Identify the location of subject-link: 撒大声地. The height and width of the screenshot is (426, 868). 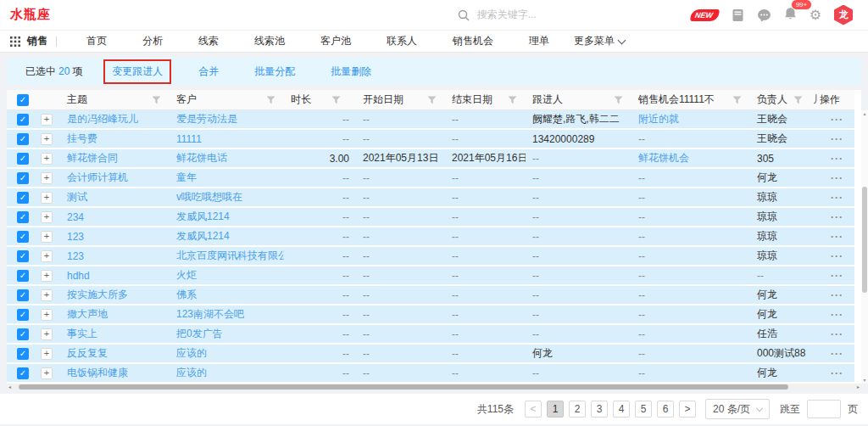
(87, 314).